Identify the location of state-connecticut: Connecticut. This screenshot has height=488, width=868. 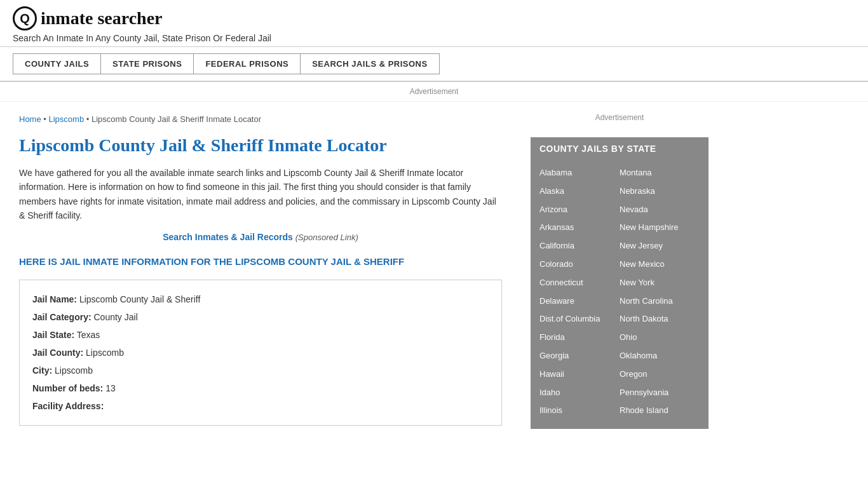
(580, 283).